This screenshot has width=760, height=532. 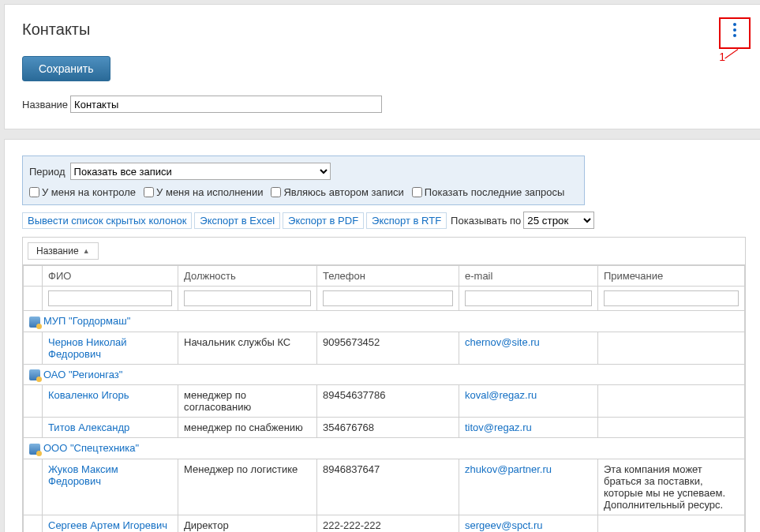 I want to click on contact-fio-link: Жуков Максим Федорович, so click(x=84, y=475).